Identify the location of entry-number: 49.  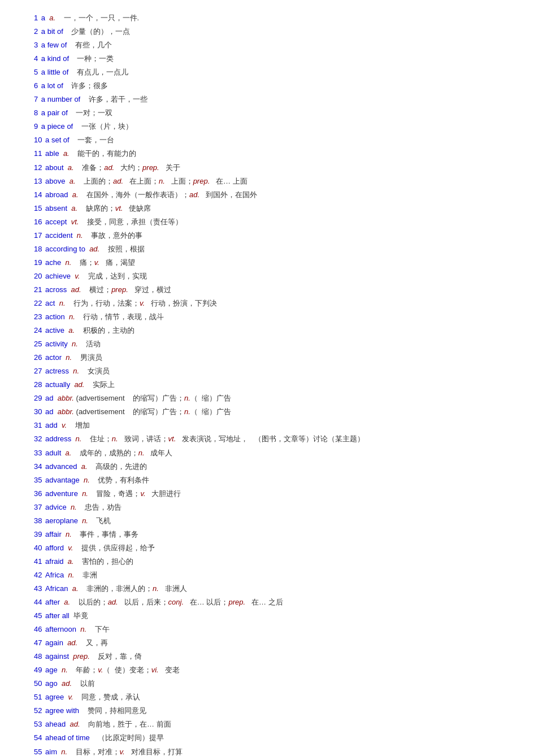
(39, 670).